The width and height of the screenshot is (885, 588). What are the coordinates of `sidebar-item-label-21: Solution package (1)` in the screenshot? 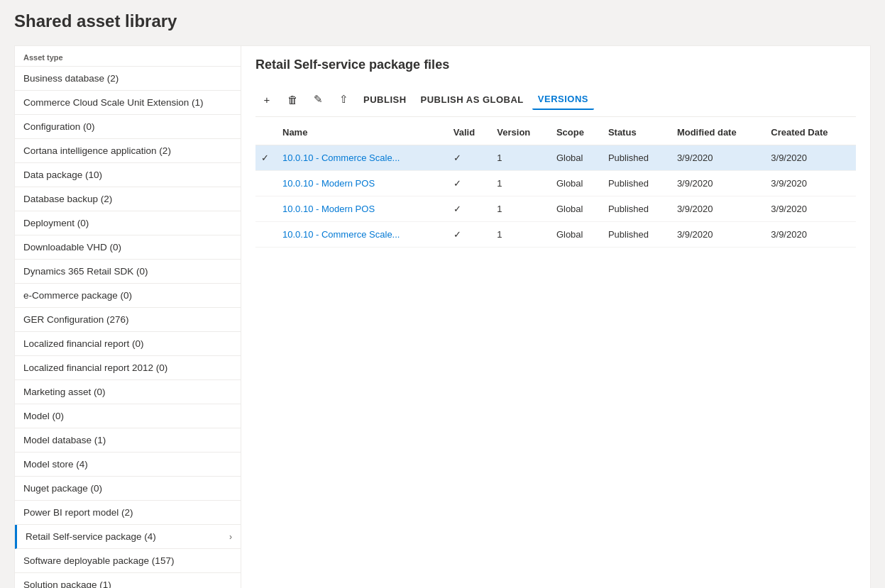 It's located at (67, 584).